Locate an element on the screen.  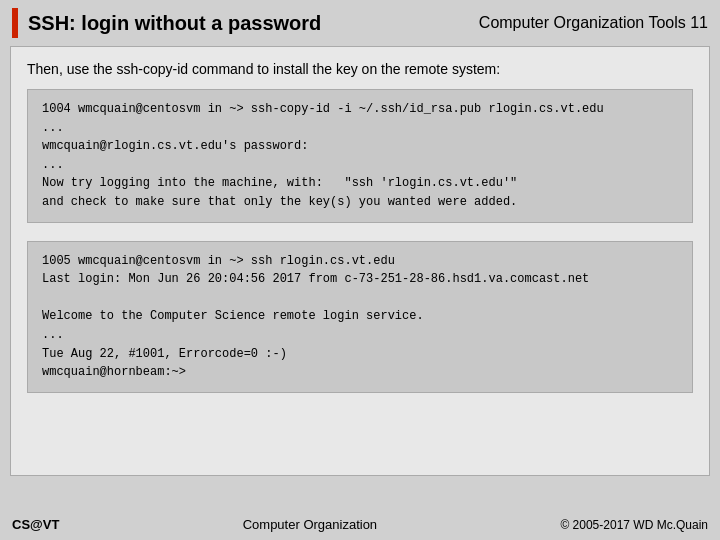
footer: CS@VT Computer Organization © 2005-2017 … is located at coordinates (360, 524).